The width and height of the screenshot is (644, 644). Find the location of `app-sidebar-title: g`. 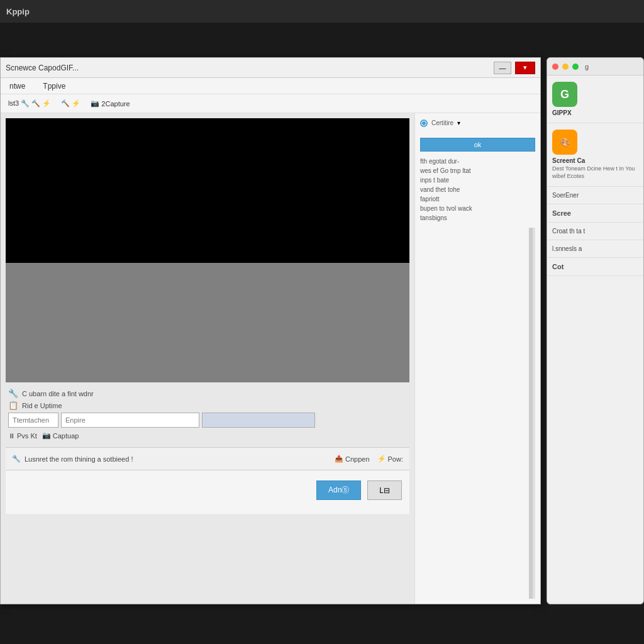

app-sidebar-title: g is located at coordinates (587, 67).